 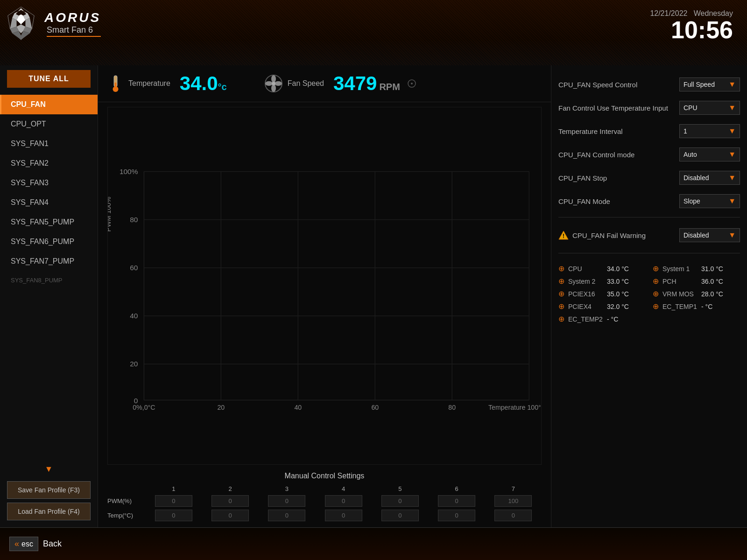 I want to click on app-title: Smart Fan 6, so click(x=74, y=31).